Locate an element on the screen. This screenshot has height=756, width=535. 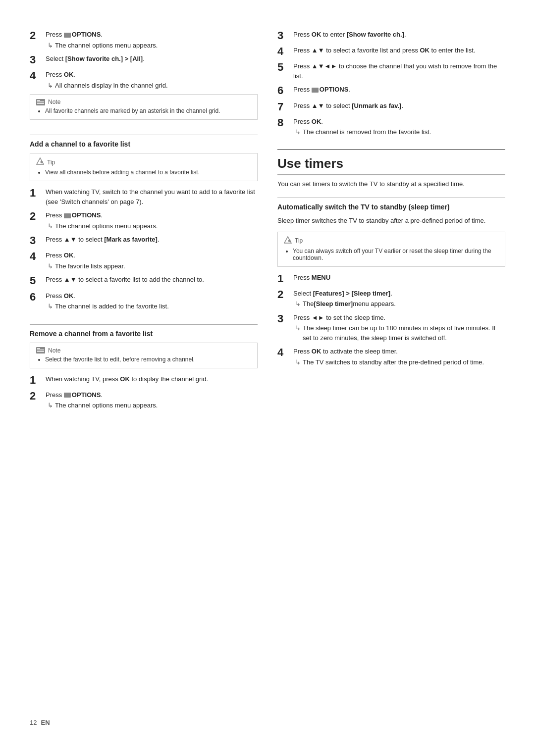
use-timers-section: Use timers You can set timers to switch … is located at coordinates (391, 262).